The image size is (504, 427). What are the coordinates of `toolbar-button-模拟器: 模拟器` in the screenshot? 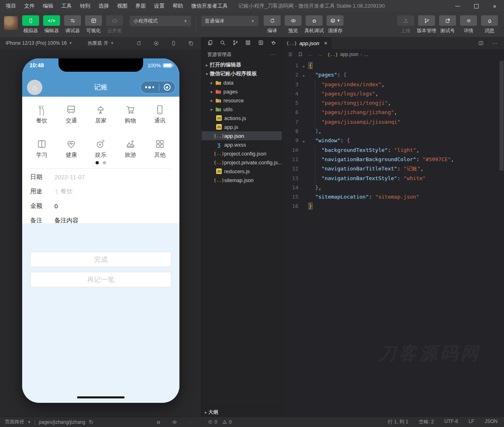 It's located at (31, 25).